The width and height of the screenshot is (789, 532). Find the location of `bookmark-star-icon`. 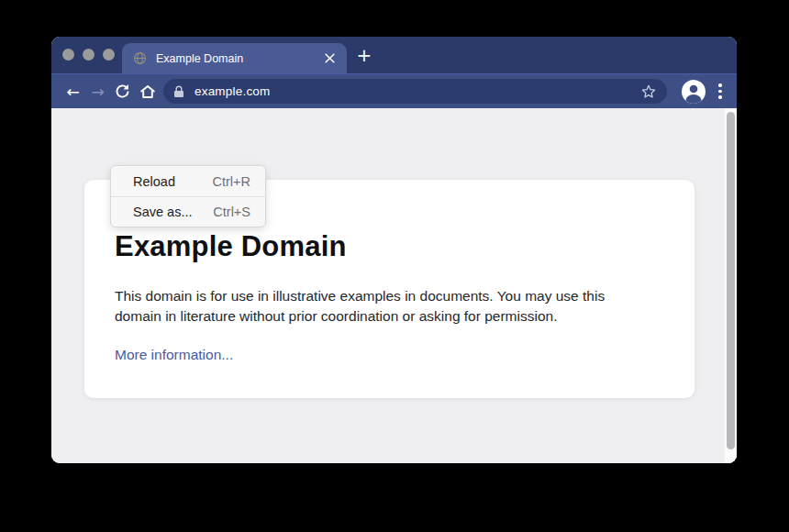

bookmark-star-icon is located at coordinates (649, 92).